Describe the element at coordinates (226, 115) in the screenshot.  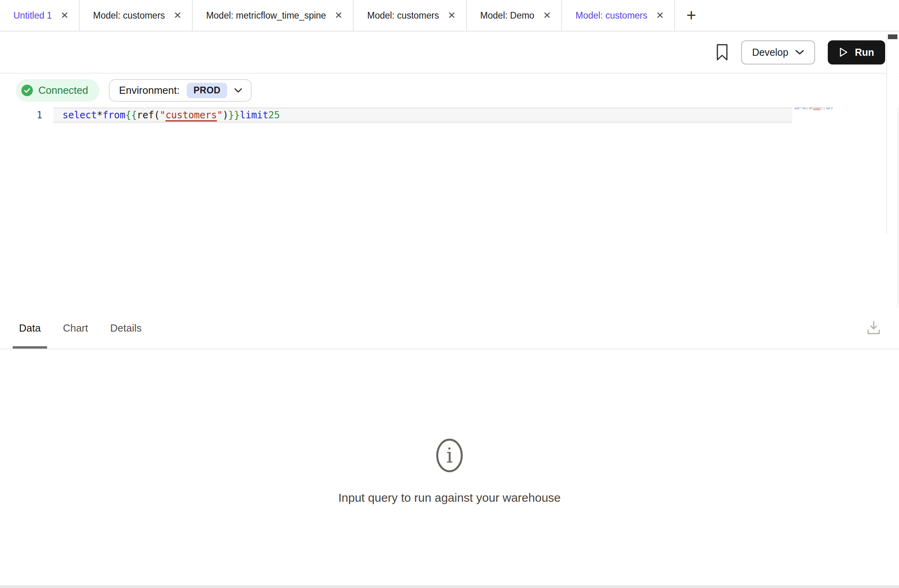
I see `code-token: )` at that location.